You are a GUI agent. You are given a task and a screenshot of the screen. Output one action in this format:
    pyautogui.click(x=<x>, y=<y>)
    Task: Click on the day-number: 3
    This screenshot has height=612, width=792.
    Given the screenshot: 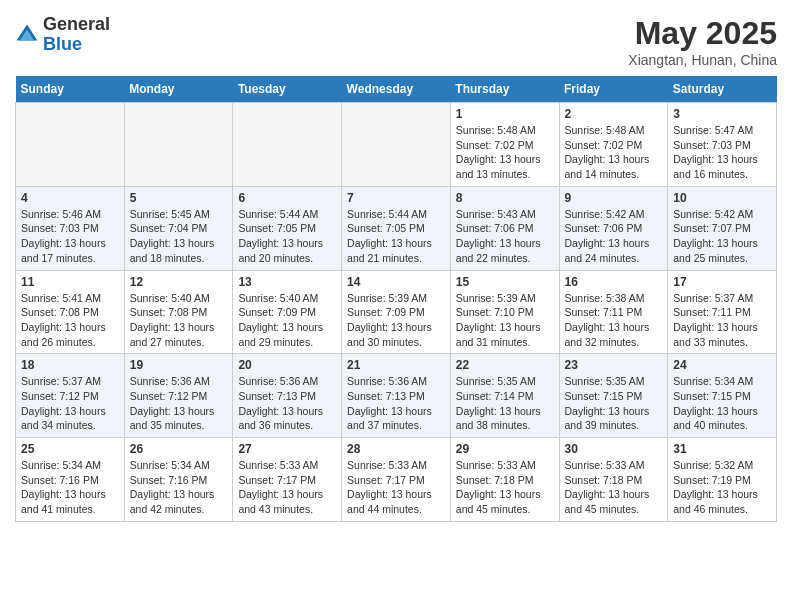 What is the action you would take?
    pyautogui.click(x=722, y=114)
    